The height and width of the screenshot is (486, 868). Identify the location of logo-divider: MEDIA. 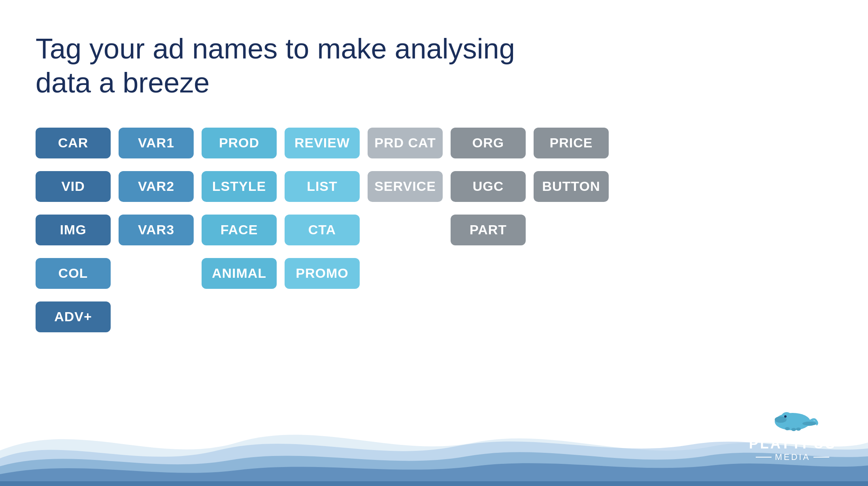
(793, 457).